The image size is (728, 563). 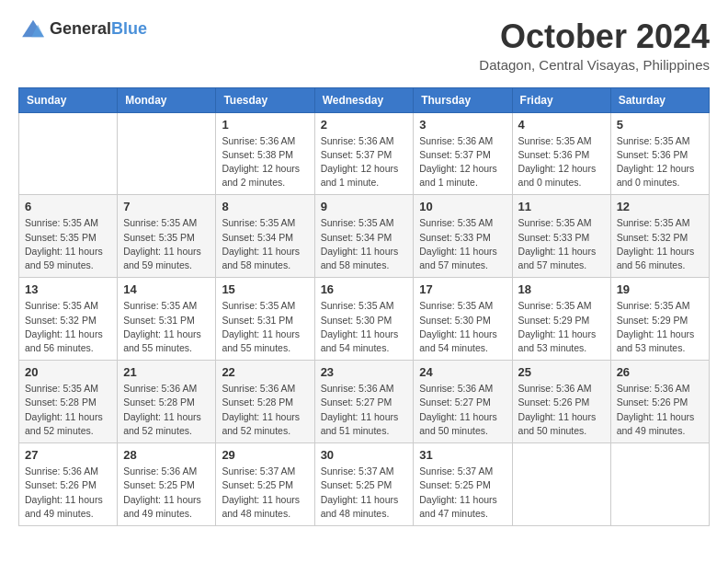 What do you see at coordinates (265, 485) in the screenshot?
I see `calendar-cell: 29Sunrise: 5:37 AMSunset: 5:25 PMDayligh…` at bounding box center [265, 485].